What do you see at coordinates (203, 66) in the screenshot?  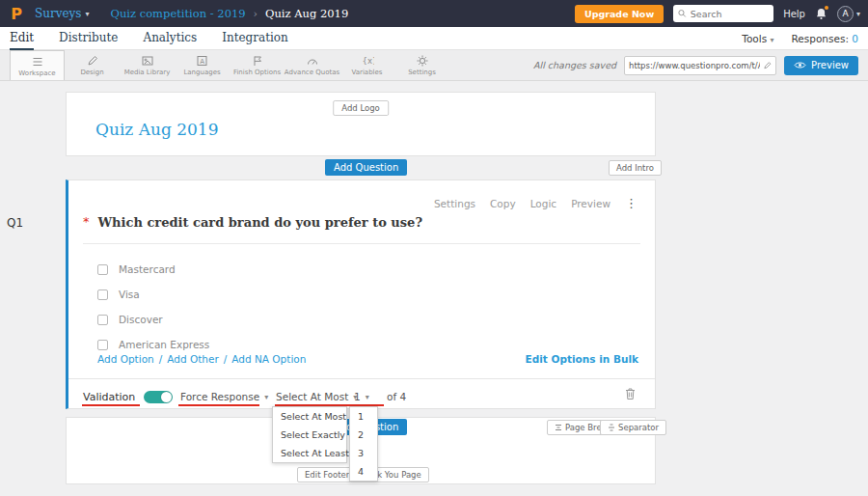 I see `toolbar-item-languages: A Languages` at bounding box center [203, 66].